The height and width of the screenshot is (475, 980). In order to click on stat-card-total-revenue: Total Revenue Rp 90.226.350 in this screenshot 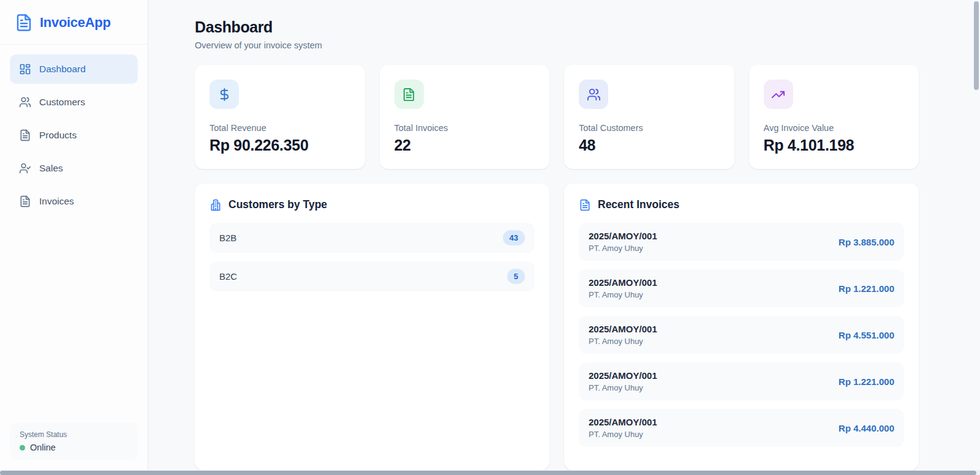, I will do `click(280, 117)`.